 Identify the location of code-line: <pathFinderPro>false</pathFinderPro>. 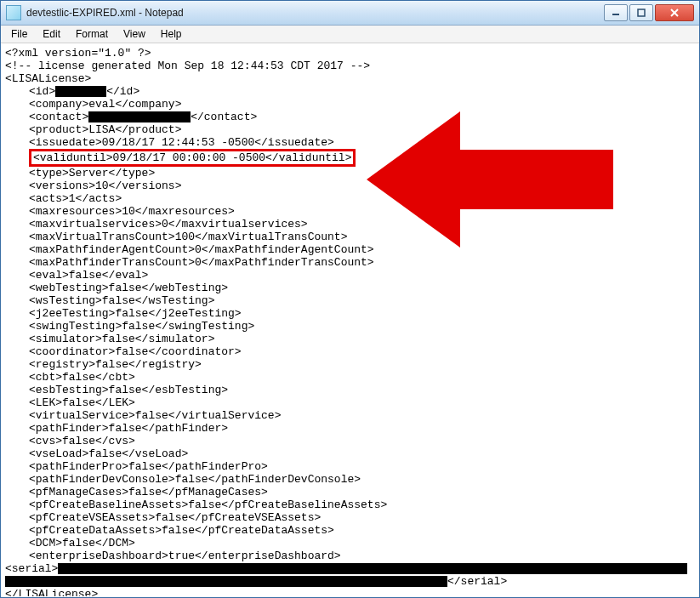
(350, 466).